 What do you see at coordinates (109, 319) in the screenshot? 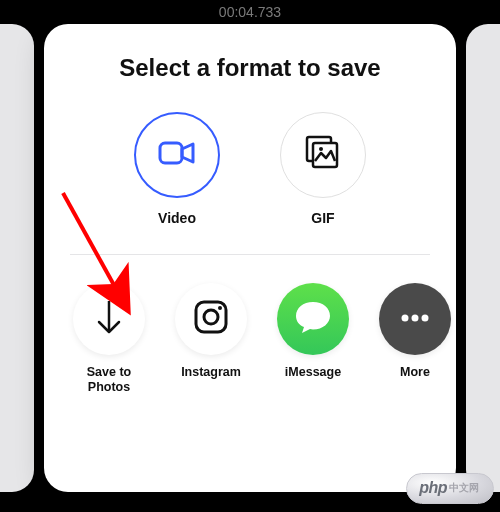
I see `download-arrow-icon` at bounding box center [109, 319].